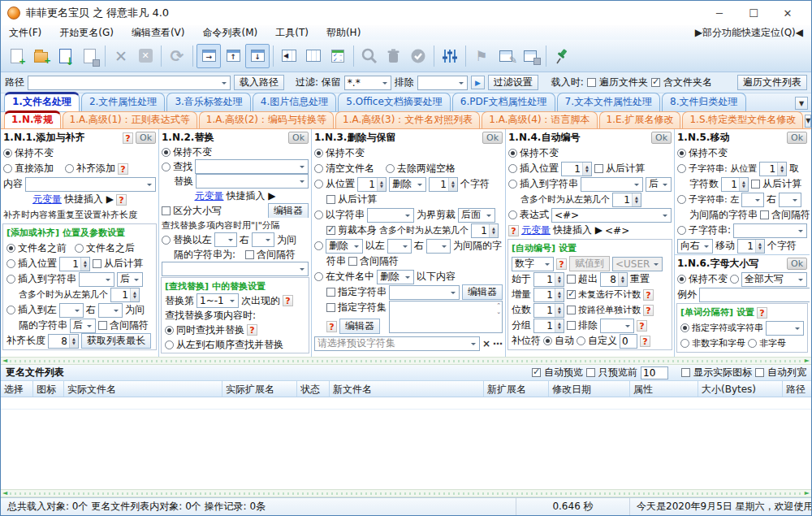  What do you see at coordinates (394, 56) in the screenshot?
I see `toolbar-delete-preview-button` at bounding box center [394, 56].